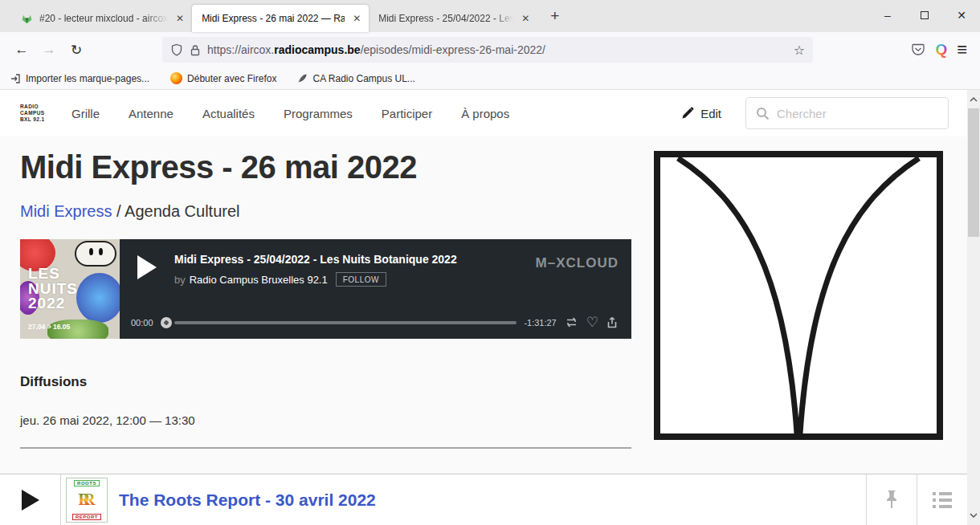 Image resolution: width=980 pixels, height=525 pixels. I want to click on nav-item-a-propos: À propos, so click(485, 114).